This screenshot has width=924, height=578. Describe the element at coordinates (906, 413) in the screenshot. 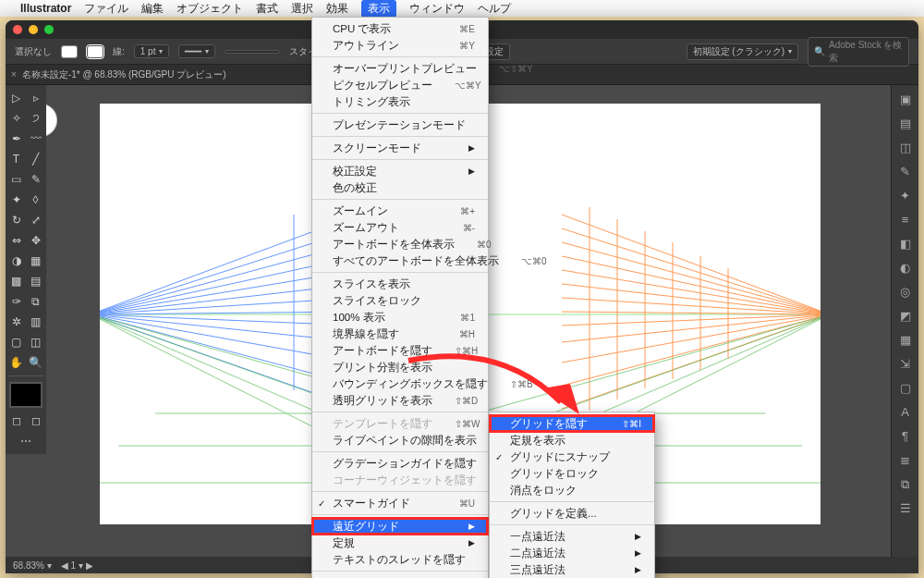

I see `char-panel-icon: A` at that location.